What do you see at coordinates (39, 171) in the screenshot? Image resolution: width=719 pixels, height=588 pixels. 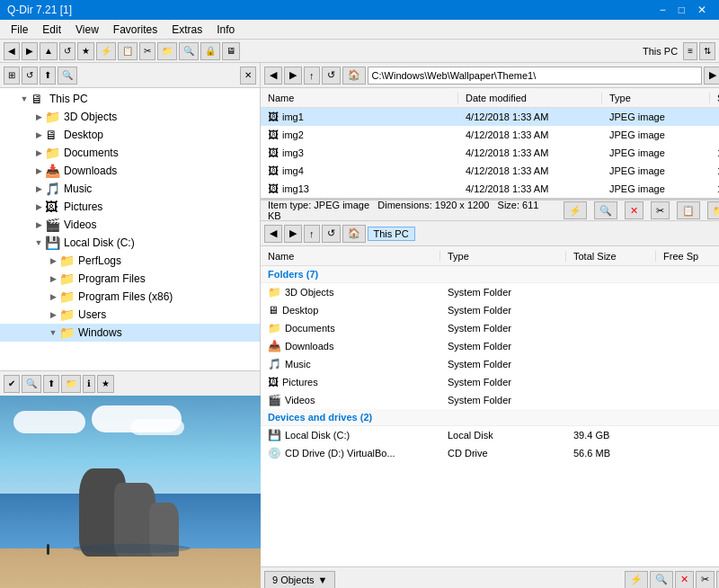 I see `tree-expander-downloads: ▶` at bounding box center [39, 171].